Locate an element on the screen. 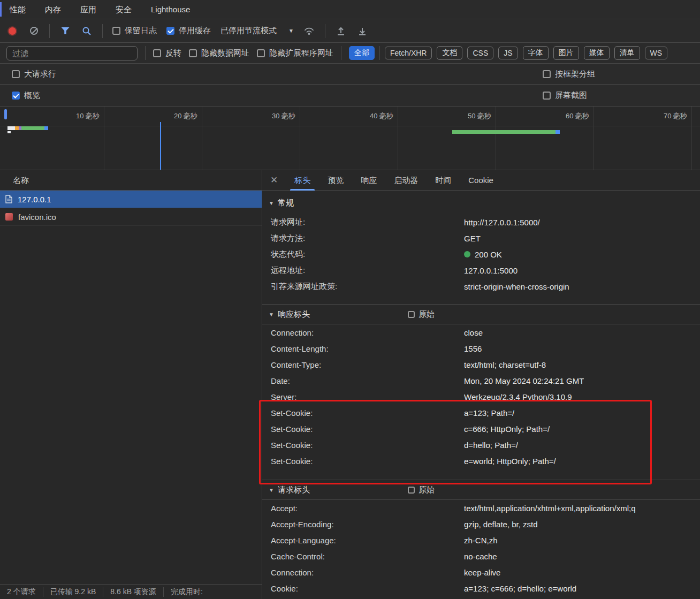 The height and width of the screenshot is (599, 700). header-row: 状态代码: 200 OK is located at coordinates (481, 254).